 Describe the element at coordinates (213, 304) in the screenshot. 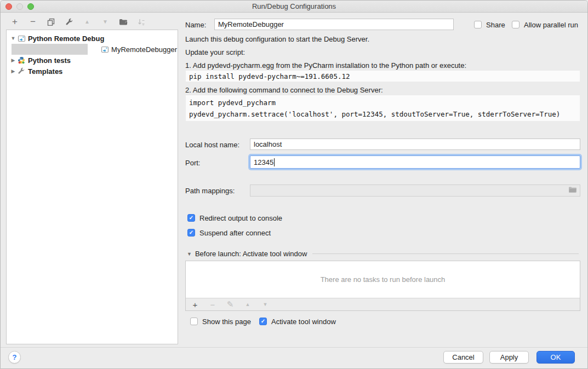

I see `remove-task-icon: −` at that location.